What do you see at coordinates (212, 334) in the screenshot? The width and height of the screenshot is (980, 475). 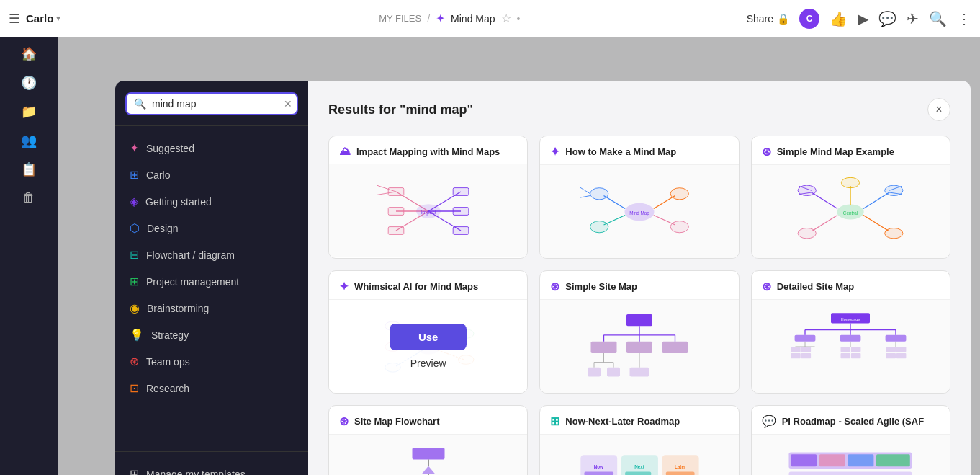 I see `search-nav-item-strategy: 💡 Strategy` at bounding box center [212, 334].